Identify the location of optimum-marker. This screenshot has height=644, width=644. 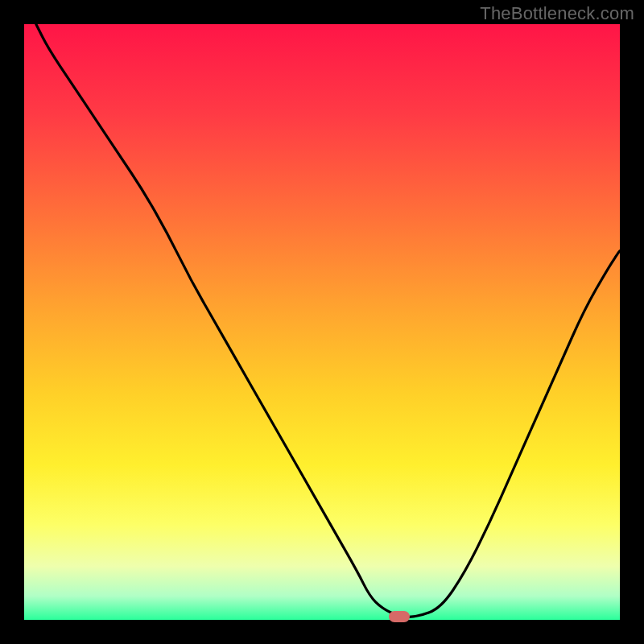
(399, 617).